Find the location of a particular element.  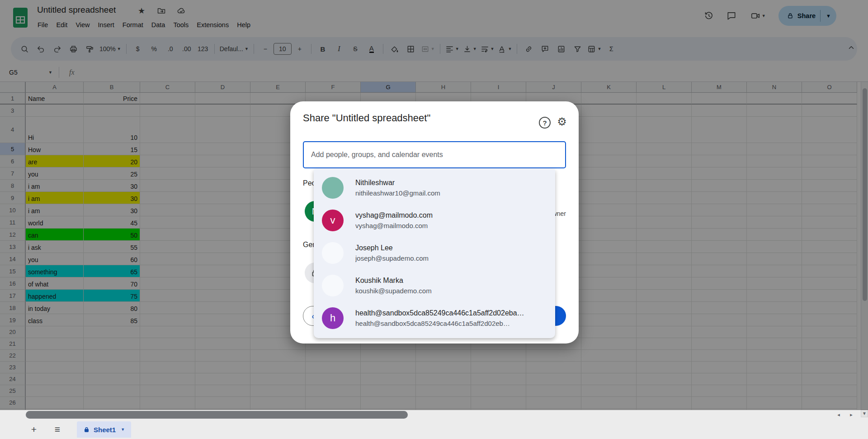

vertical-scroll-down-icon: ▼ is located at coordinates (864, 414).